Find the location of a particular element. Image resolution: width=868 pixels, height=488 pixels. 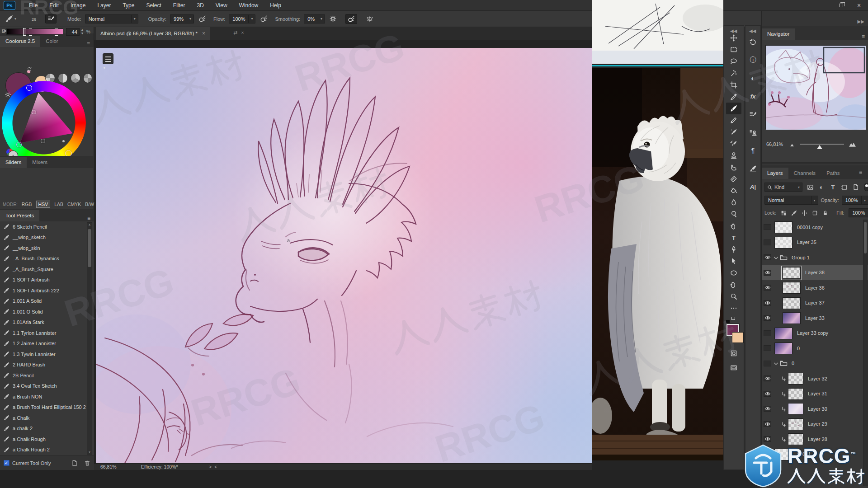

zoom-in-icon is located at coordinates (853, 145).